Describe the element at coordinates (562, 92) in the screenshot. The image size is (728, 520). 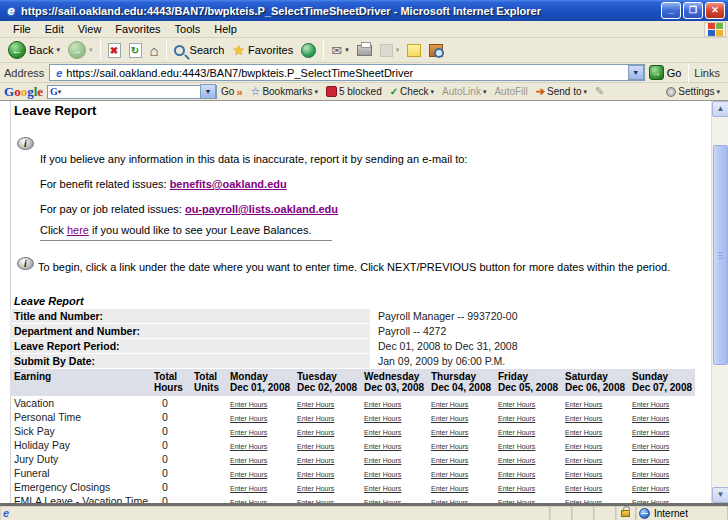
I see `sendto-button: ➔ Send to ▾` at that location.